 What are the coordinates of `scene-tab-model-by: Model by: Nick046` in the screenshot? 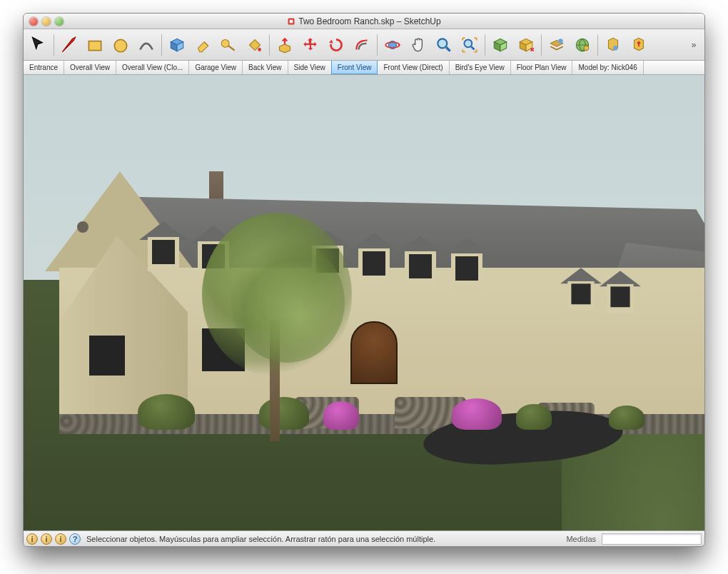 It's located at (608, 67).